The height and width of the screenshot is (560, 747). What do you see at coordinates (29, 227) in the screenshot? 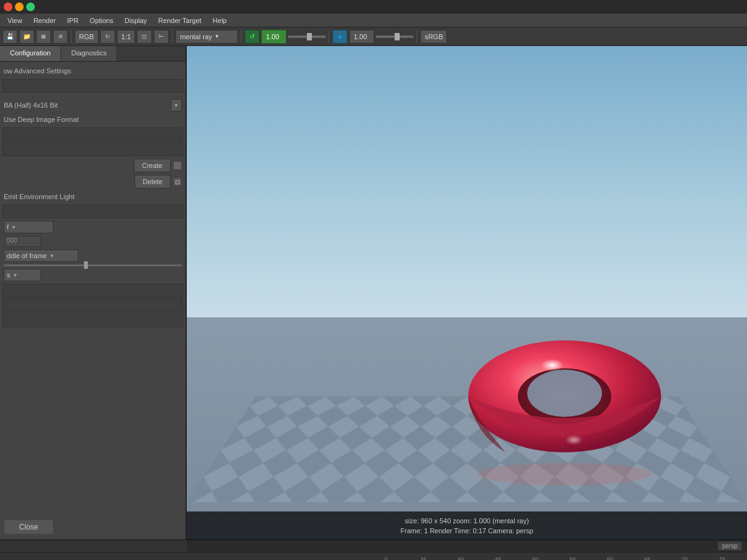
I see `dropdown-f: f ▼` at bounding box center [29, 227].